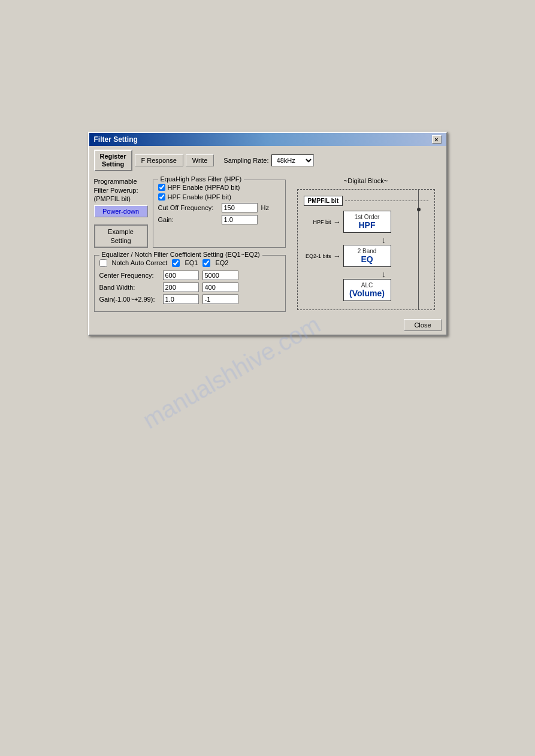 The height and width of the screenshot is (756, 535). Describe the element at coordinates (220, 275) in the screenshot. I see `center-freq-input2` at that location.